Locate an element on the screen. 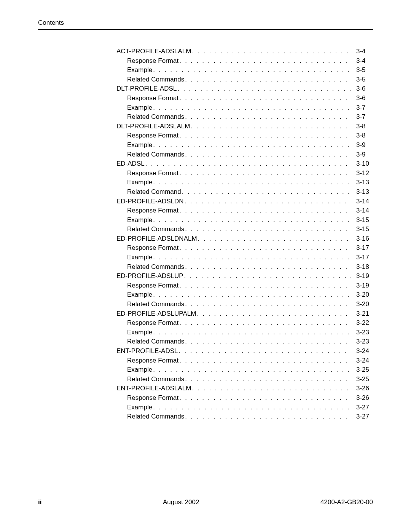 Image resolution: width=411 pixels, height=532 pixels. toc-entry-page: 3-8 is located at coordinates (362, 136).